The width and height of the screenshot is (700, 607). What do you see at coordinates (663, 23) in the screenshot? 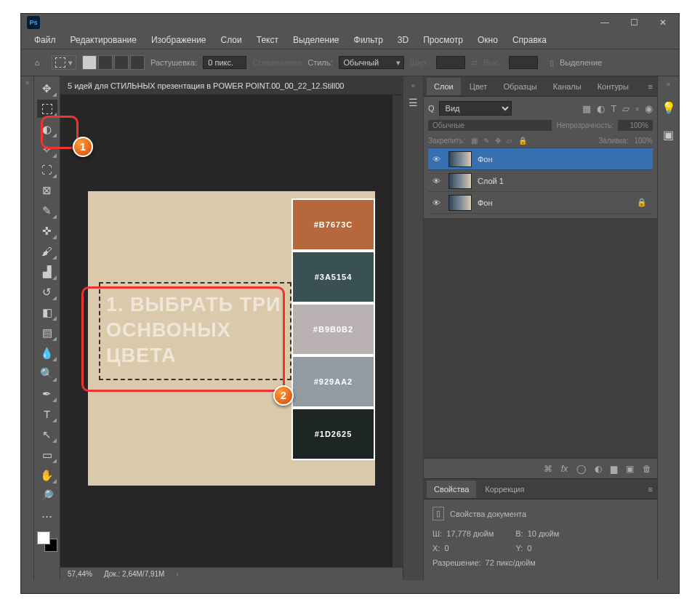
I see `close-button: ✕` at bounding box center [663, 23].